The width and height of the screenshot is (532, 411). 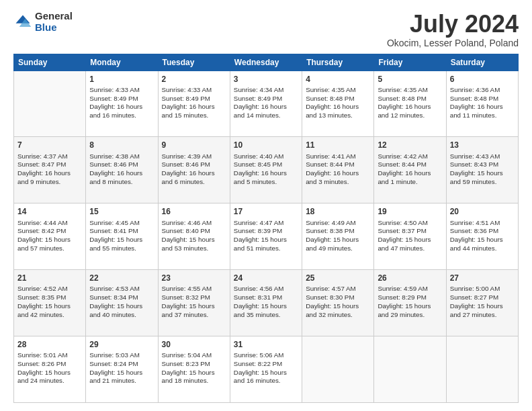 I want to click on calendar-cell: 6Sunrise: 4:36 AM Sunset: 8:48 PM Daylig…, so click(x=482, y=103).